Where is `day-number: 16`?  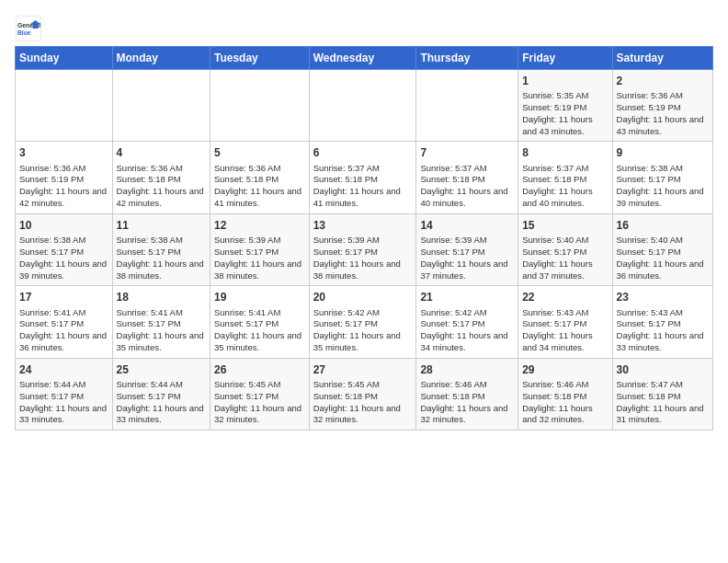 day-number: 16 is located at coordinates (663, 225).